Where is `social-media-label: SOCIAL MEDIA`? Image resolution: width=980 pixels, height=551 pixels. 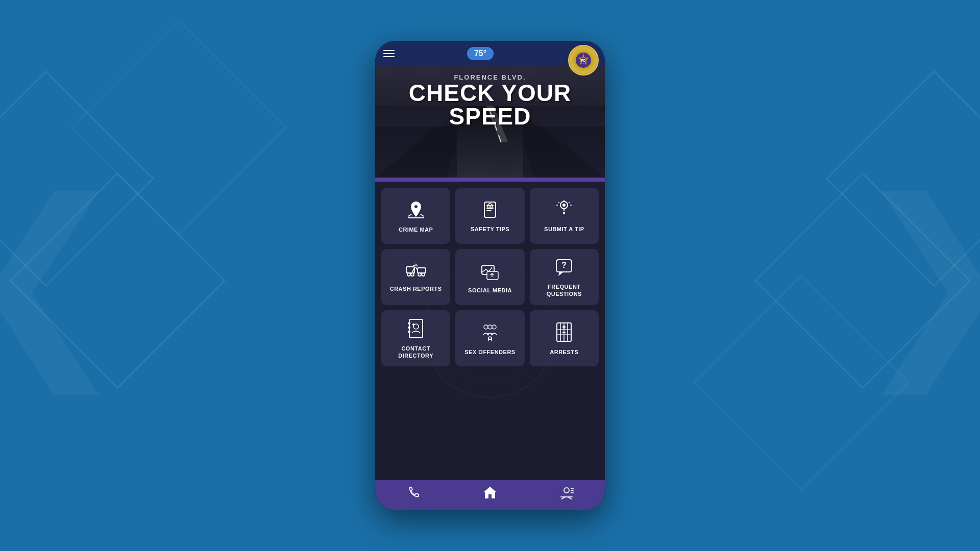
social-media-label: SOCIAL MEDIA is located at coordinates (490, 291).